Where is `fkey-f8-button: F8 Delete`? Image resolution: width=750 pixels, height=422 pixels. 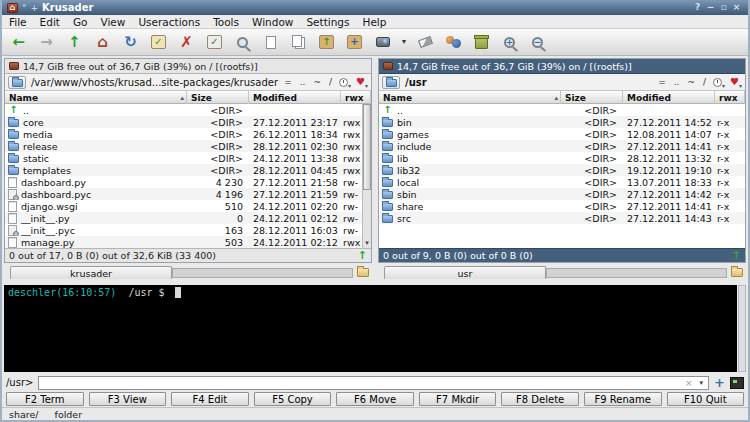
fkey-f8-button: F8 Delete is located at coordinates (540, 399).